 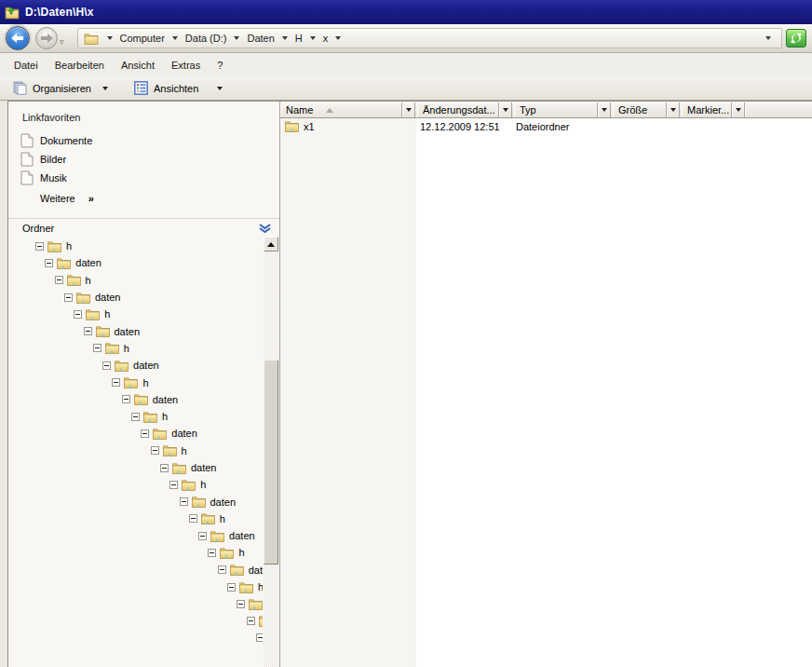 I want to click on tree-node-daten-9: daten, so click(x=136, y=400).